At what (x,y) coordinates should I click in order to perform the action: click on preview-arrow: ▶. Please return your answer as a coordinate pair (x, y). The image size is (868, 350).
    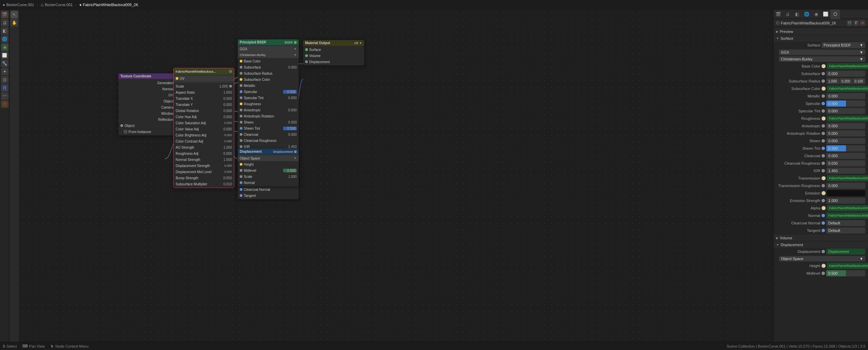
    Looking at the image, I should click on (777, 32).